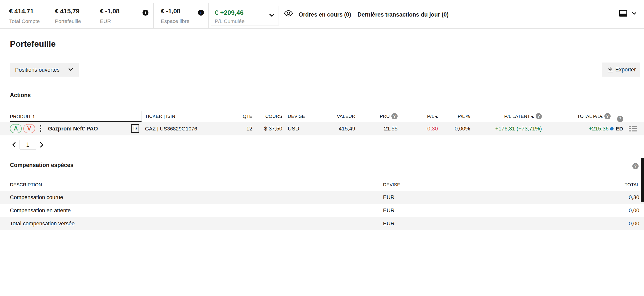 This screenshot has width=644, height=296. Describe the element at coordinates (420, 116) in the screenshot. I see `col-pl-eur: P/L €` at that location.